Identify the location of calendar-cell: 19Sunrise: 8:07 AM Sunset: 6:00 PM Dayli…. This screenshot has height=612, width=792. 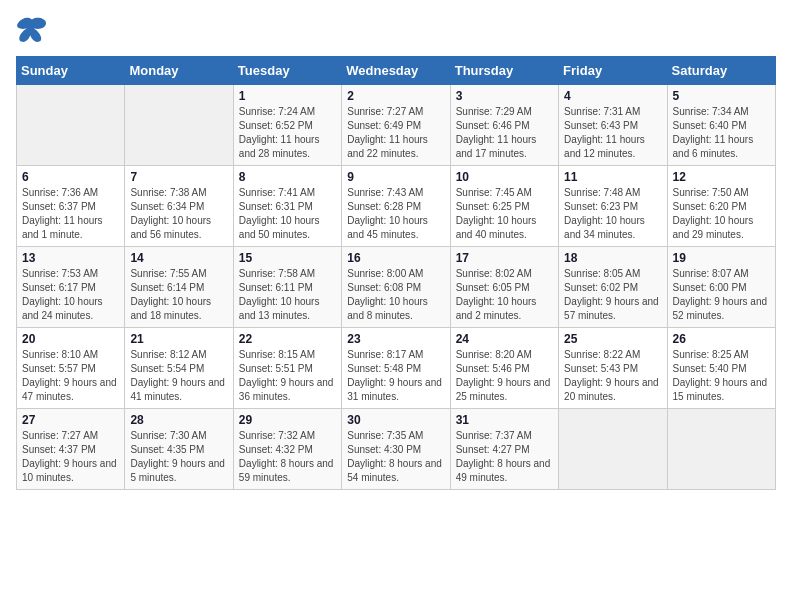
(721, 288).